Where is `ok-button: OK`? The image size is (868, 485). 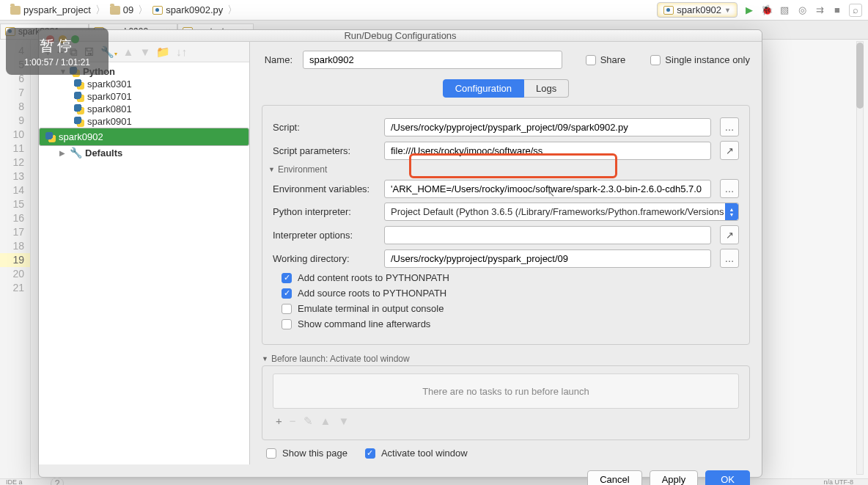
ok-button: OK is located at coordinates (727, 478).